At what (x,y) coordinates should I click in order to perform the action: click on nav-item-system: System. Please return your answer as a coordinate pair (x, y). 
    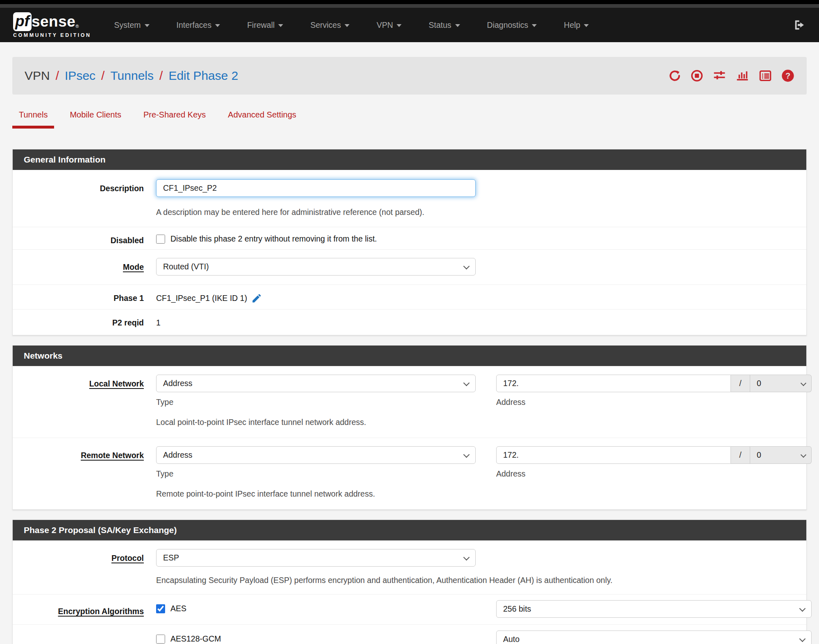
    Looking at the image, I should click on (132, 25).